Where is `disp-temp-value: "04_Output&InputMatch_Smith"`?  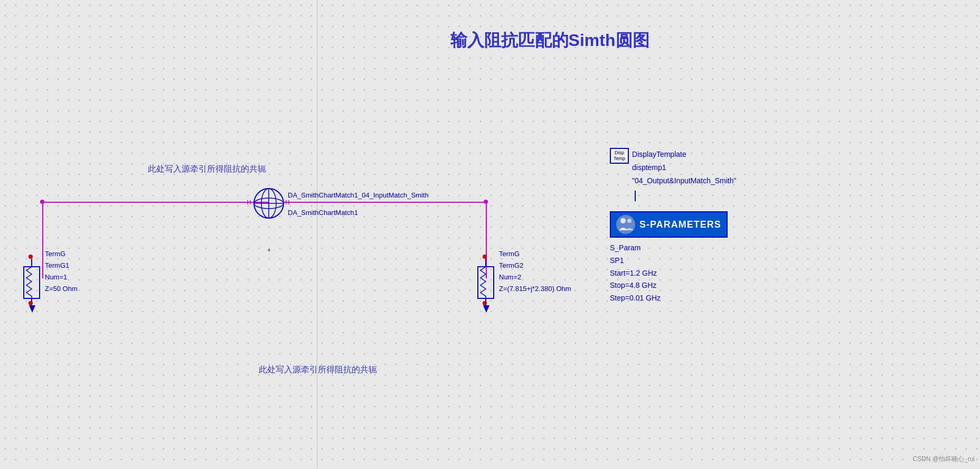
disp-temp-value: "04_Output&InputMatch_Smith" is located at coordinates (684, 181).